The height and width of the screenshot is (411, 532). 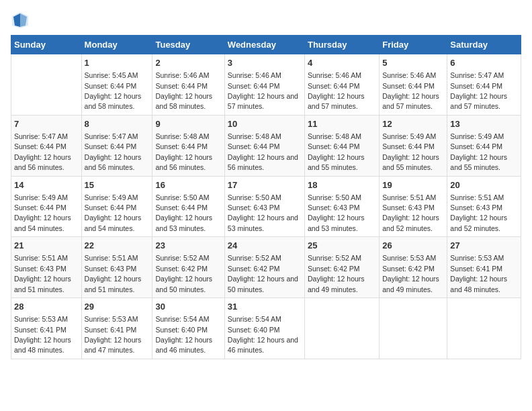 I want to click on day-number: 14, so click(x=46, y=185).